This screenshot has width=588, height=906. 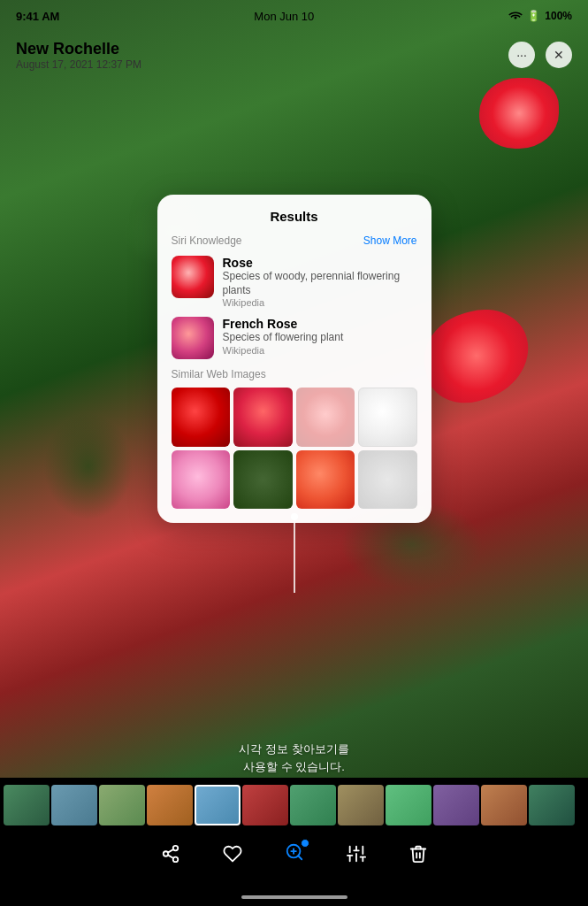 I want to click on status-time: 9:41 AM, so click(x=37, y=16).